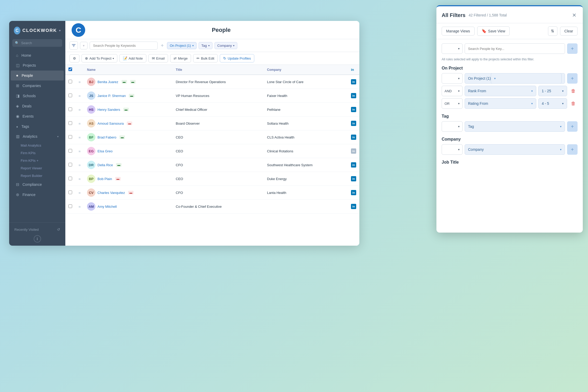  Describe the element at coordinates (133, 58) in the screenshot. I see `add-note-button: 📝 Add Note` at that location.